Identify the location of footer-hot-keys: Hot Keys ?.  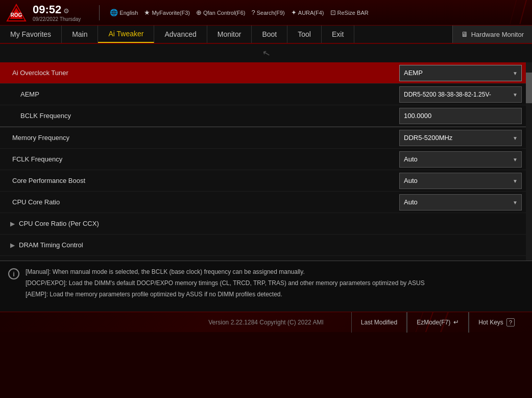
(496, 322).